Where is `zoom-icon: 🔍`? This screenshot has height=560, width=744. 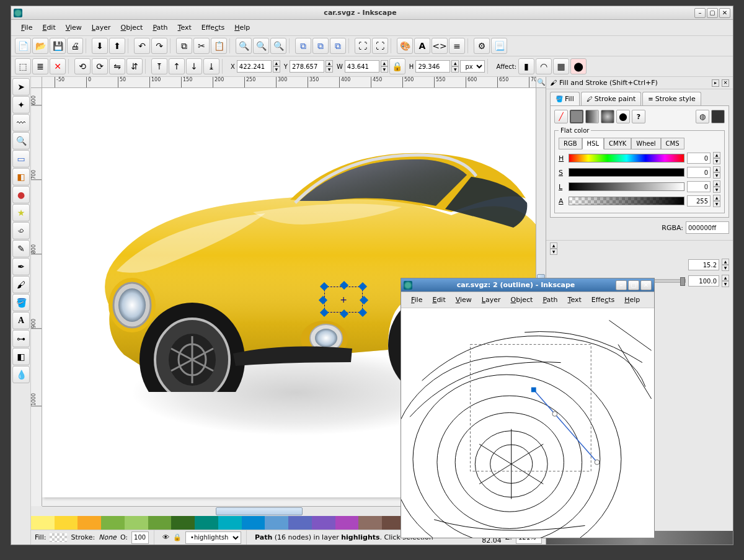 zoom-icon: 🔍 is located at coordinates (541, 82).